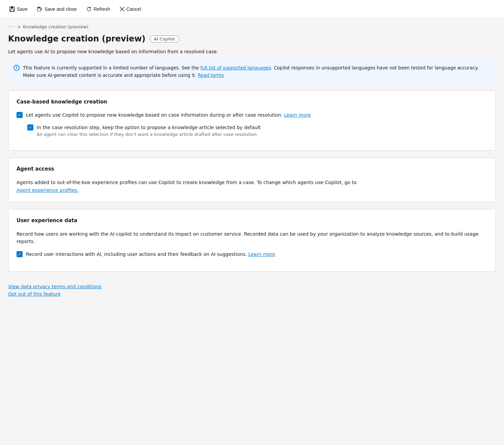 Image resolution: width=504 pixels, height=445 pixels. I want to click on page-title: Knowledge creation (preview), so click(77, 39).